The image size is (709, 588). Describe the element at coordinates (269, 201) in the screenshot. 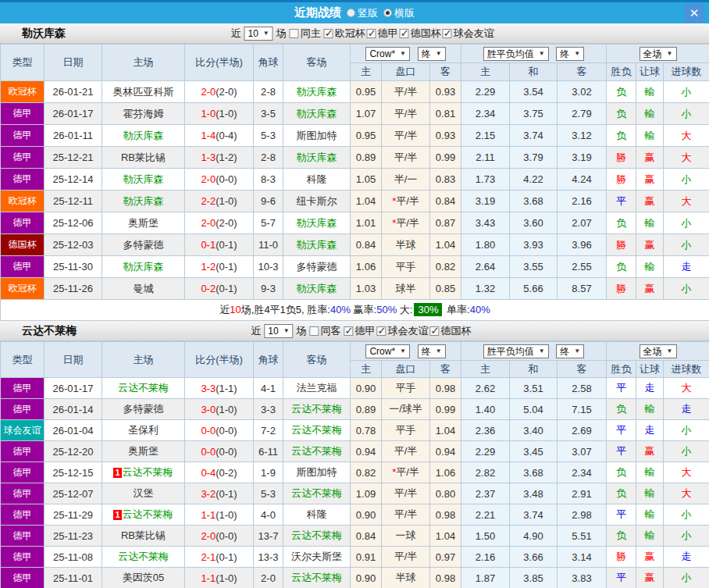

I see `corners: 9-6` at that location.